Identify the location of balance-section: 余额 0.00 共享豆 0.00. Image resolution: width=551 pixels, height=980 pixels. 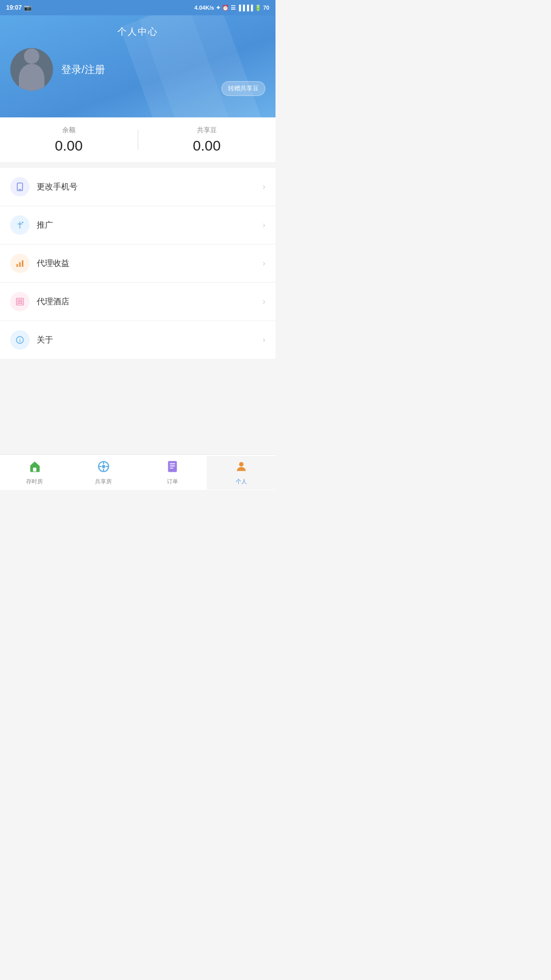
(138, 140).